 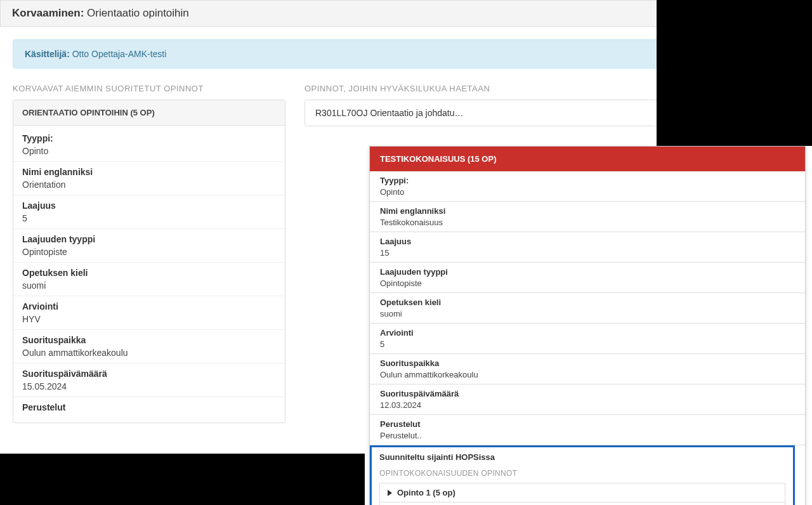 What do you see at coordinates (587, 400) in the screenshot?
I see `overlay-date: Suorituspäivämäärä 12.03.2024` at bounding box center [587, 400].